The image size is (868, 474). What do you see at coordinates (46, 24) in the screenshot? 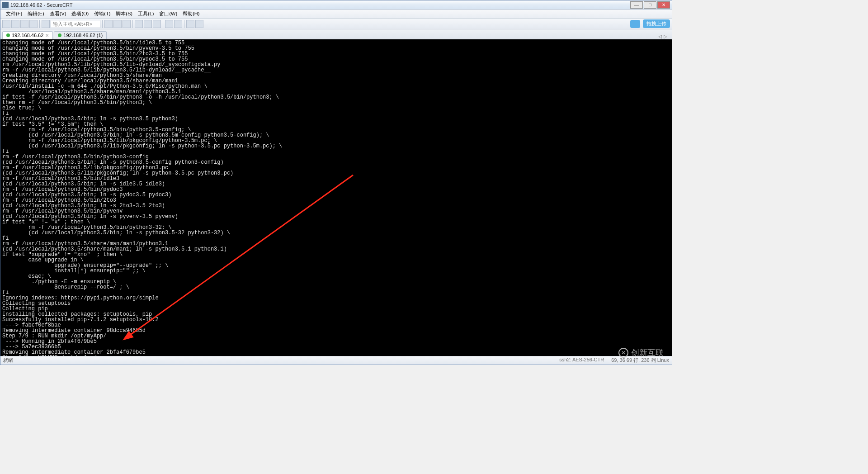
I see `toolbar-stop-icon` at bounding box center [46, 24].